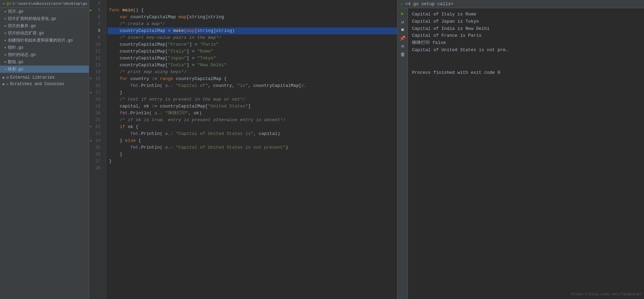 Image resolution: width=644 pixels, height=299 pixels. I want to click on code-line-11: countryCapitalMap["Italy"] = "Rome", so click(252, 51).